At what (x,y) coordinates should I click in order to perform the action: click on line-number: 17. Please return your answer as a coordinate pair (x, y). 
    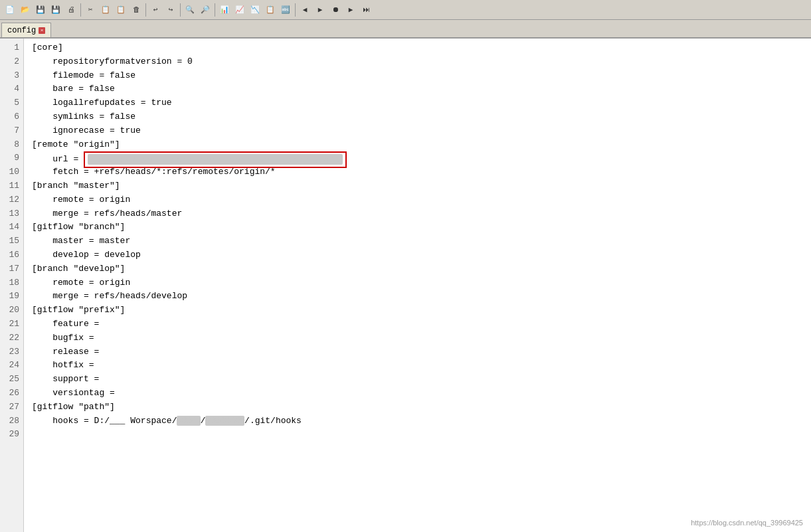
    Looking at the image, I should click on (12, 270).